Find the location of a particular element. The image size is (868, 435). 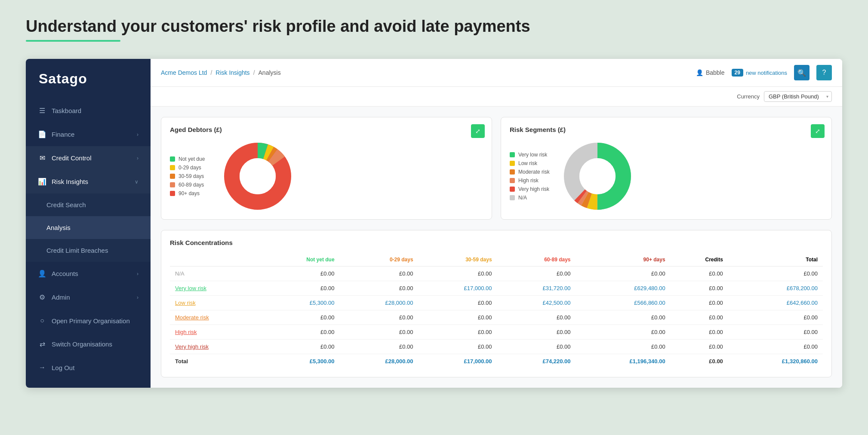

sidebar-item-credit-control: ✉ Credit Control › is located at coordinates (88, 158).